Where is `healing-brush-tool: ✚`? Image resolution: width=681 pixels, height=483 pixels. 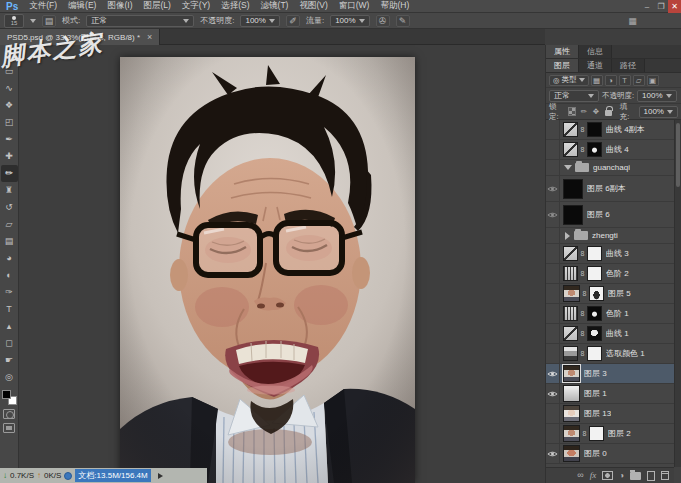 healing-brush-tool: ✚ is located at coordinates (10, 156).